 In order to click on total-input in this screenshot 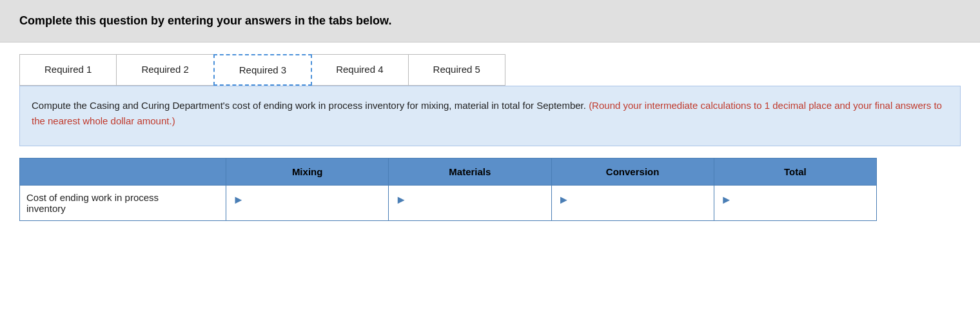, I will do `click(802, 198)`.